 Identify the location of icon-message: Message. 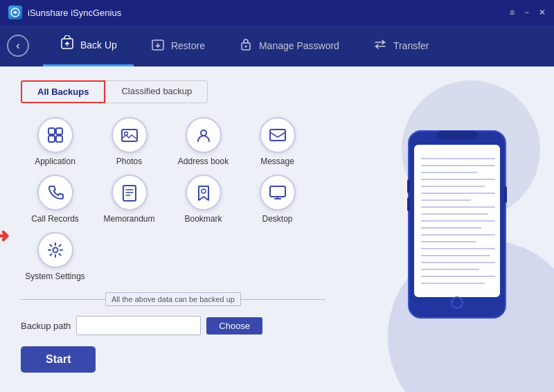
(277, 141).